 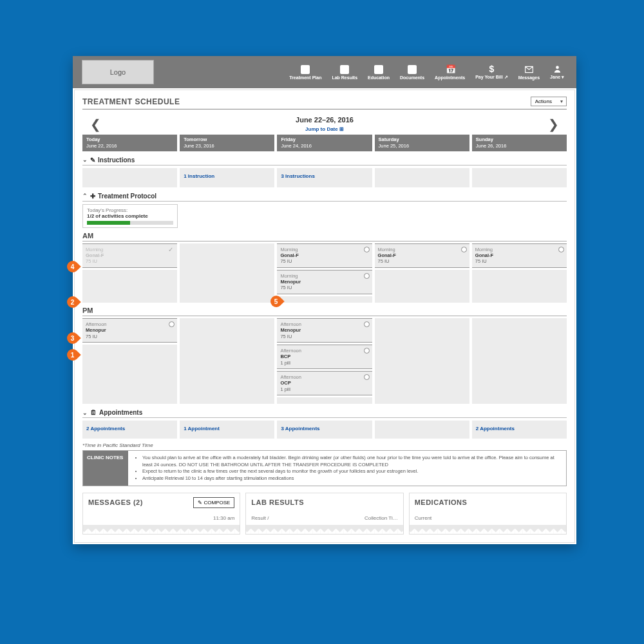 What do you see at coordinates (422, 273) in the screenshot?
I see `med-column: MorningGonal-F75 IU` at bounding box center [422, 273].